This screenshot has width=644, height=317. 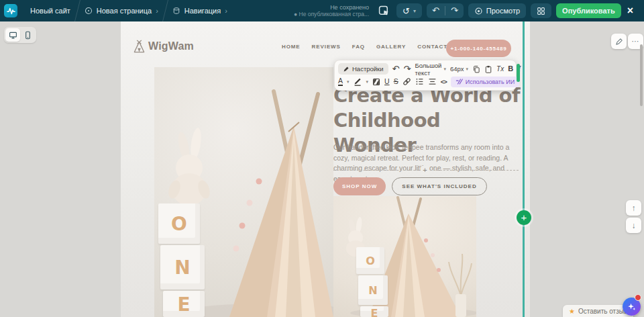 I want to click on edit-block-button, so click(x=619, y=42).